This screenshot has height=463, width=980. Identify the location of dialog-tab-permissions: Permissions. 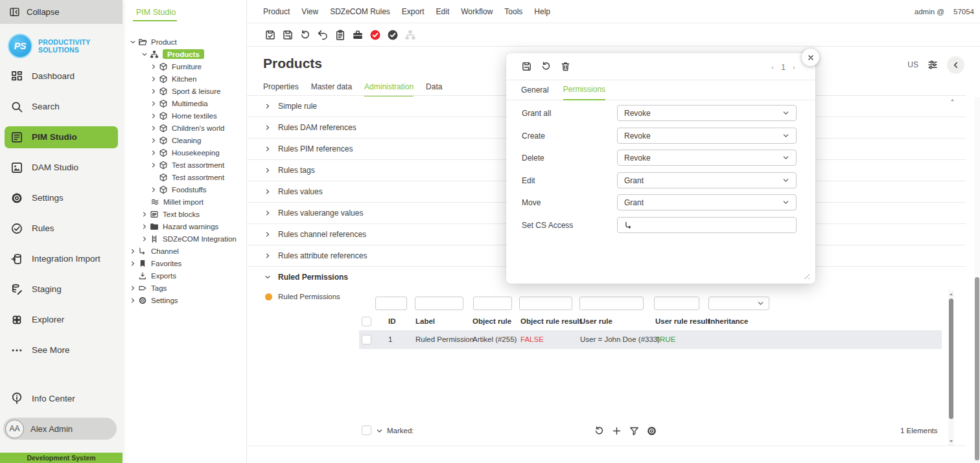
(585, 93).